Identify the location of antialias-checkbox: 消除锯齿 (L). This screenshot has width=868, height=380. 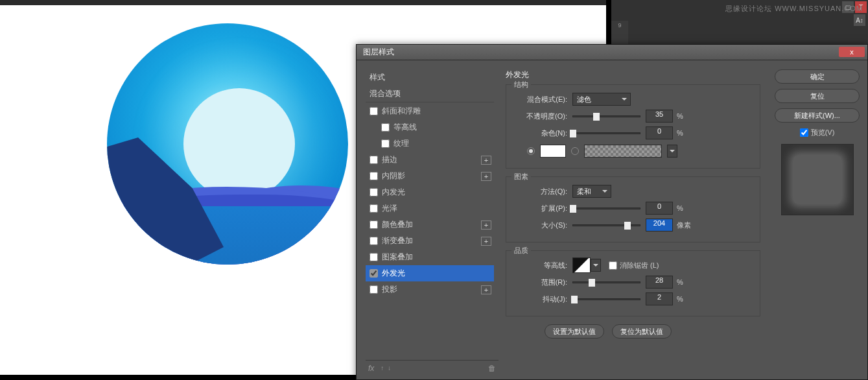
(634, 266).